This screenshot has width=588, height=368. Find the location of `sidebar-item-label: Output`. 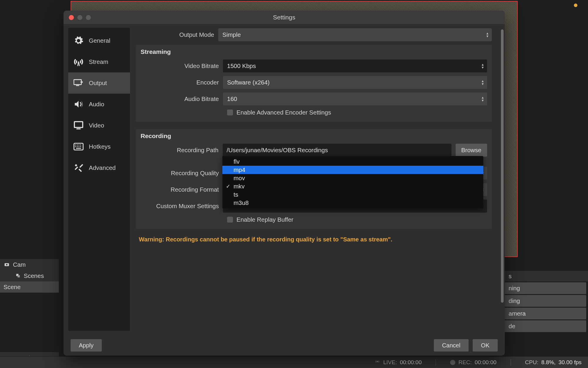

sidebar-item-label: Output is located at coordinates (98, 83).